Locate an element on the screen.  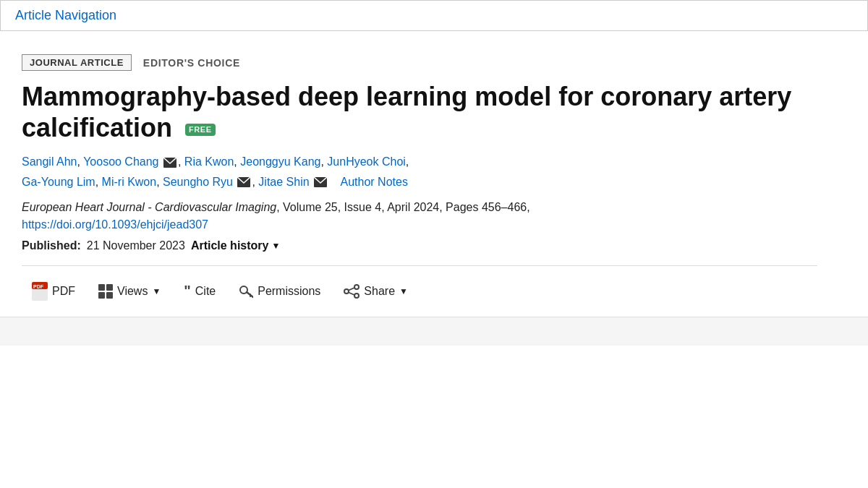
bottom-bar is located at coordinates (434, 331).